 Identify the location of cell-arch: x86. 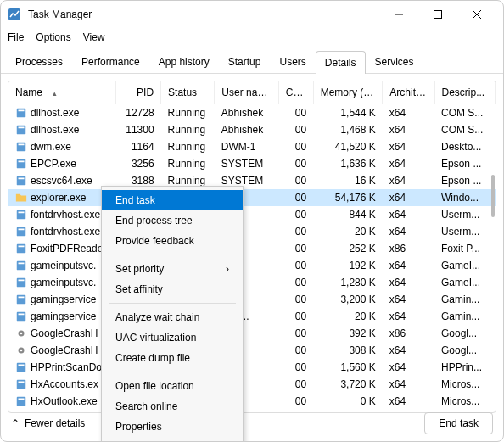
(409, 333).